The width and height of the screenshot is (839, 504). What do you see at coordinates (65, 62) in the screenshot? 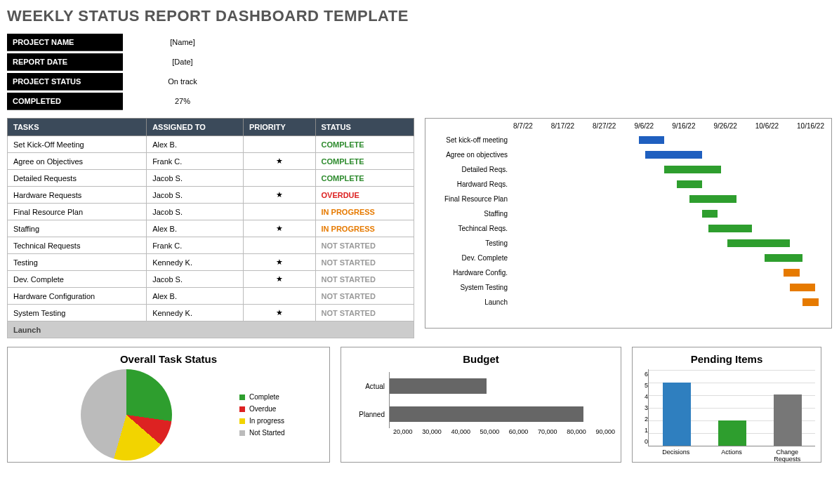
I see `info-label-1: REPORT DATE` at bounding box center [65, 62].